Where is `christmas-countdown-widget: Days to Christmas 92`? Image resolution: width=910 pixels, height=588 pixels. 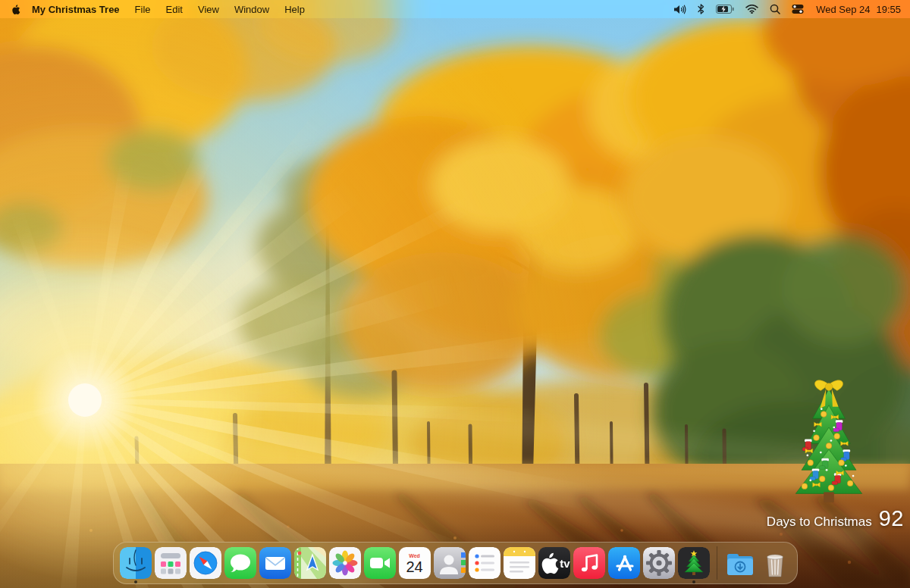
christmas-countdown-widget: Days to Christmas 92 is located at coordinates (830, 440).